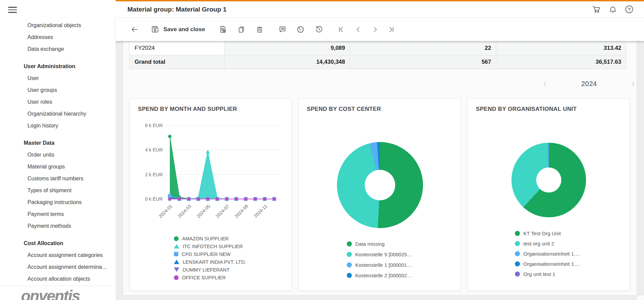 This screenshot has width=644, height=300. Describe the element at coordinates (58, 202) in the screenshot. I see `sidebar-item-packaging-instructions: Packaging instructions` at that location.